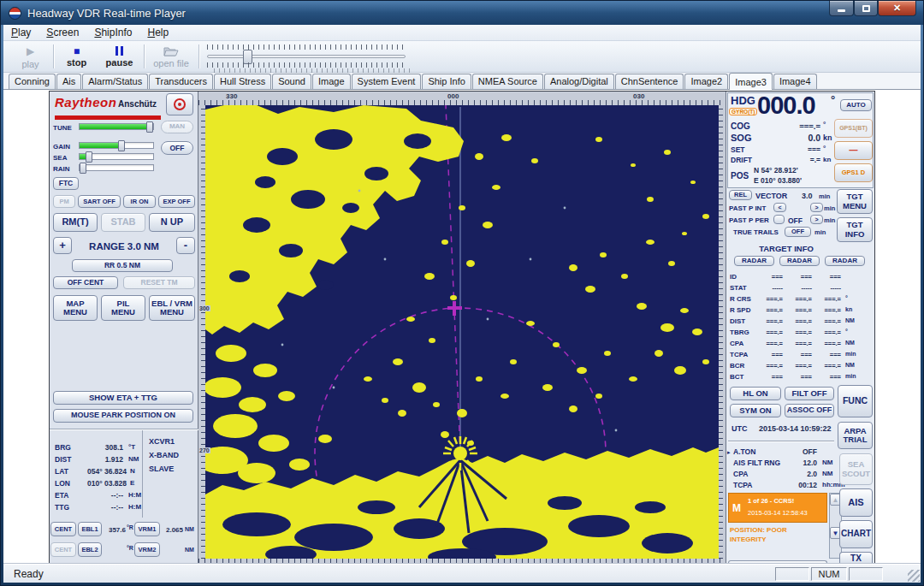  What do you see at coordinates (462, 13) in the screenshot?
I see `titlebar: Headway VDR Real-time Player ✕` at bounding box center [462, 13].